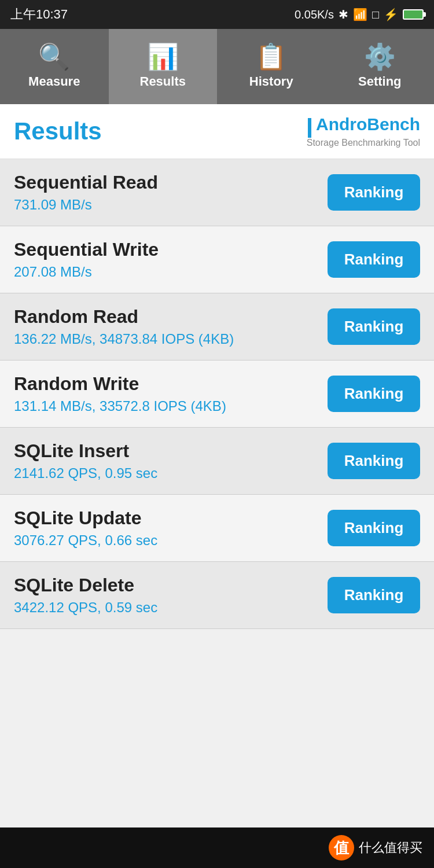 This screenshot has width=434, height=868. What do you see at coordinates (341, 848) in the screenshot?
I see `bottom-logo-icon: 值` at bounding box center [341, 848].